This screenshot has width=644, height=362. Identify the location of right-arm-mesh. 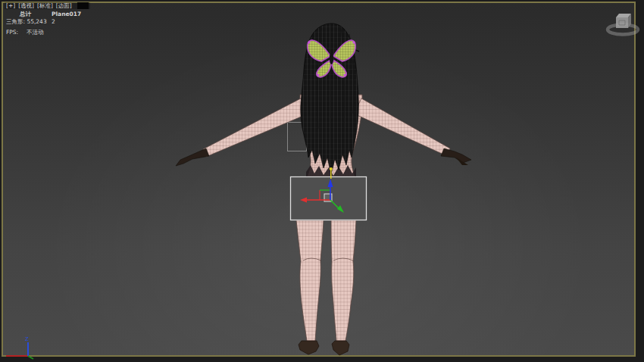
(402, 127).